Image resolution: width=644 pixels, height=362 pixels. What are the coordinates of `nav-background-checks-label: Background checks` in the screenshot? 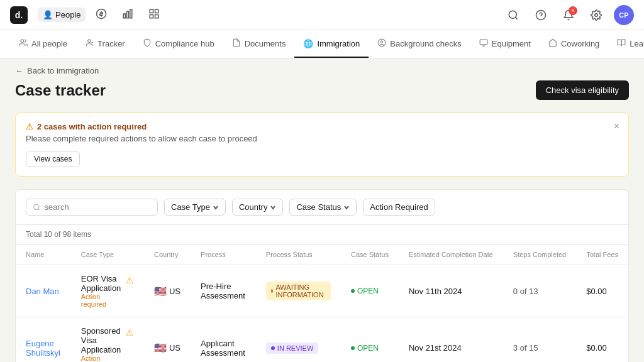 It's located at (425, 44).